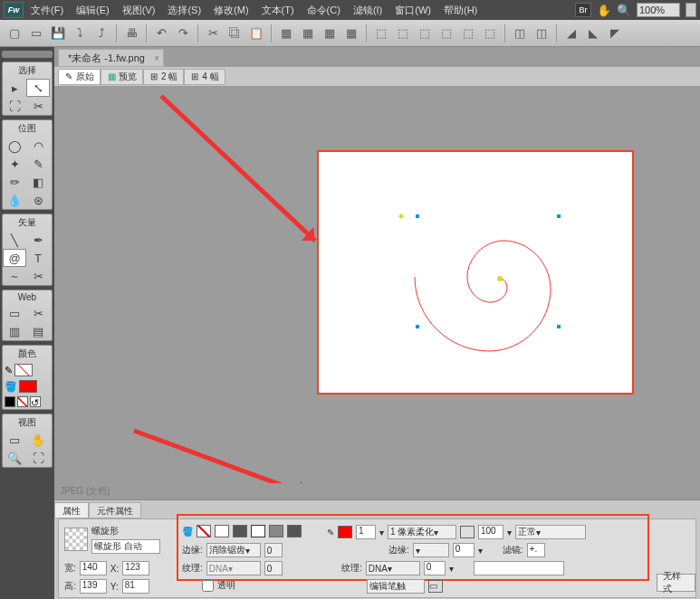  What do you see at coordinates (435, 568) in the screenshot?
I see `tex2-num: 0` at bounding box center [435, 568].